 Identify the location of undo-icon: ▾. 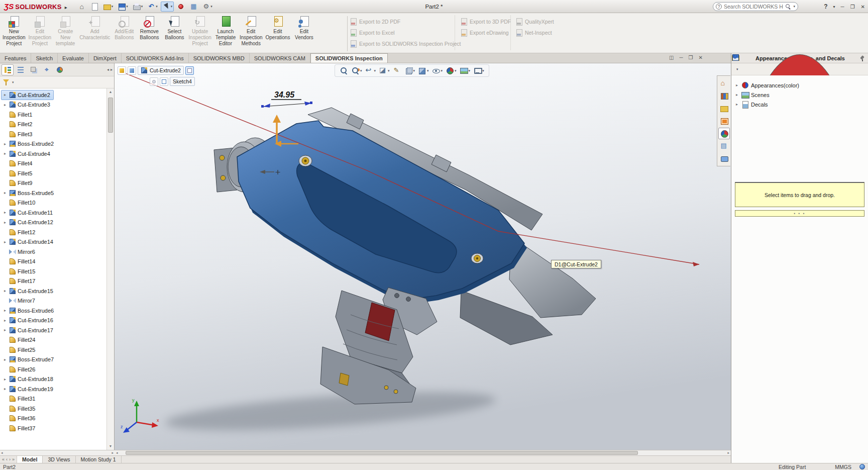
(153, 7).